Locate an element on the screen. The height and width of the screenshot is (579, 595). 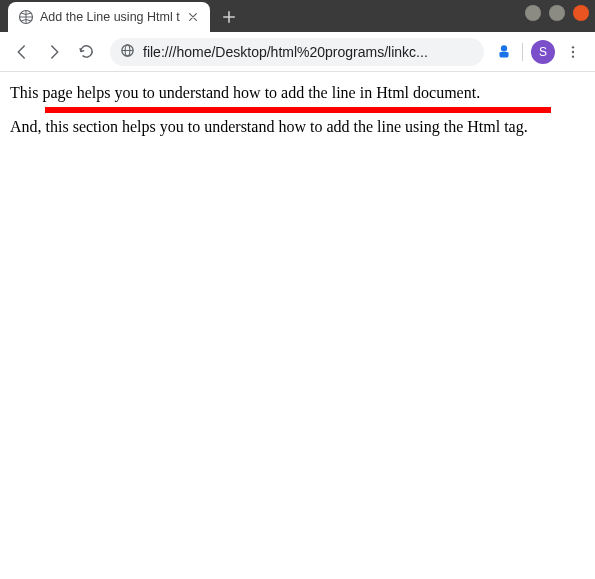
tab-strip: Add the Line using Html t is located at coordinates (125, 16).